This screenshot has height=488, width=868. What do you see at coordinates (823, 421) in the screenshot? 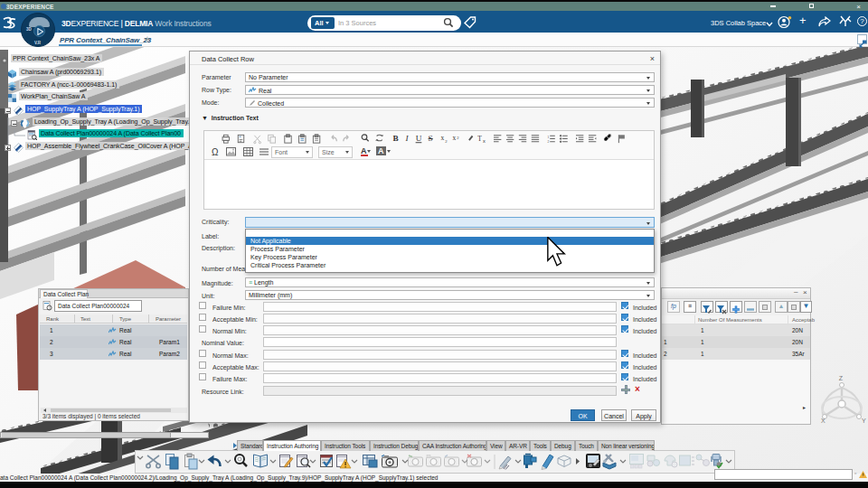
I see `svg-text: X` at bounding box center [823, 421].